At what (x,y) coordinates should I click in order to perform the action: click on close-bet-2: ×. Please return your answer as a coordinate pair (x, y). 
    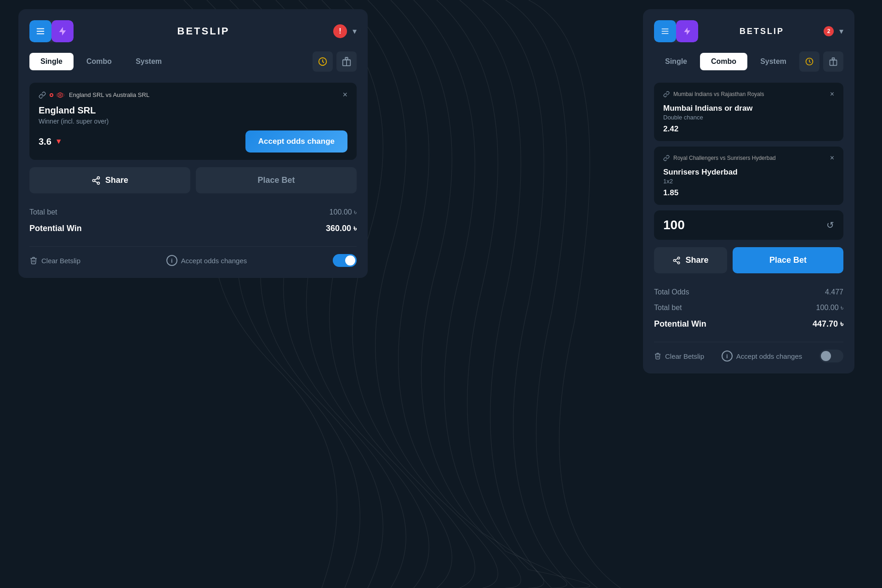
    Looking at the image, I should click on (832, 158).